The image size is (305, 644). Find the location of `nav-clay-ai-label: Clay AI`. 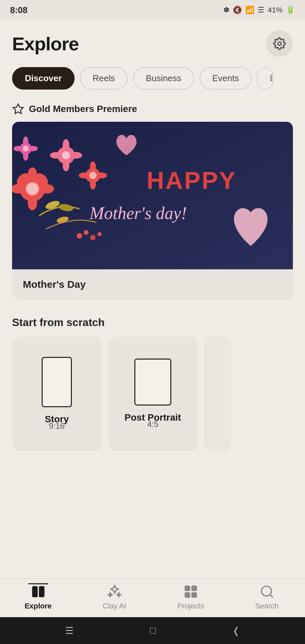

nav-clay-ai-label: Clay AI is located at coordinates (115, 606).